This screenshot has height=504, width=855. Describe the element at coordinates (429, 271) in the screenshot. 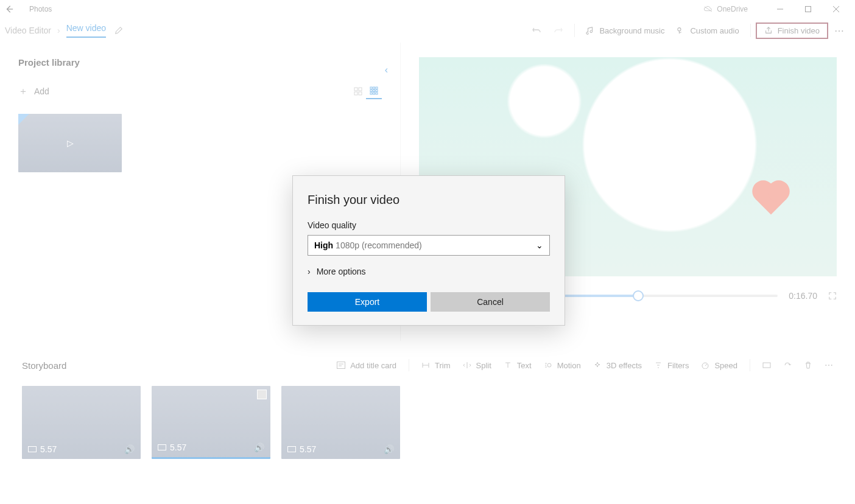

I see `more-options-toggle: › More options` at that location.